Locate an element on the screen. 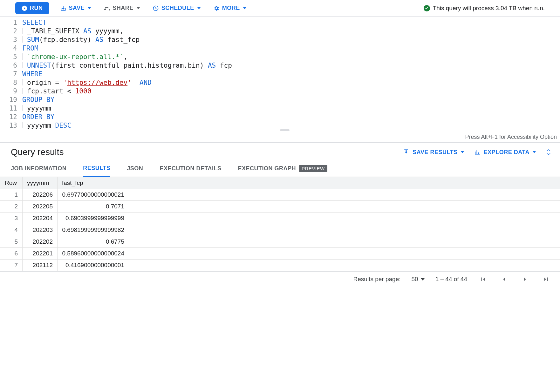 The image size is (560, 392). column-header: Row is located at coordinates (11, 183).